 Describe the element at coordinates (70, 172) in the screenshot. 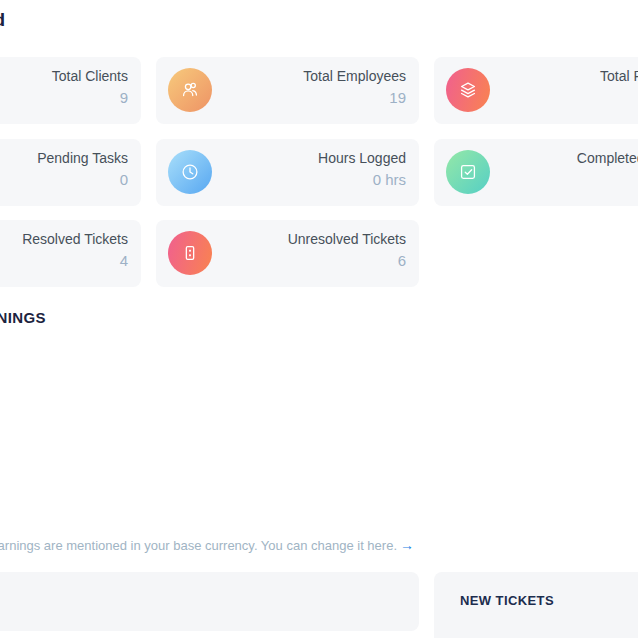

I see `stat-card-pending-tasks: Pending Tasks 0` at that location.